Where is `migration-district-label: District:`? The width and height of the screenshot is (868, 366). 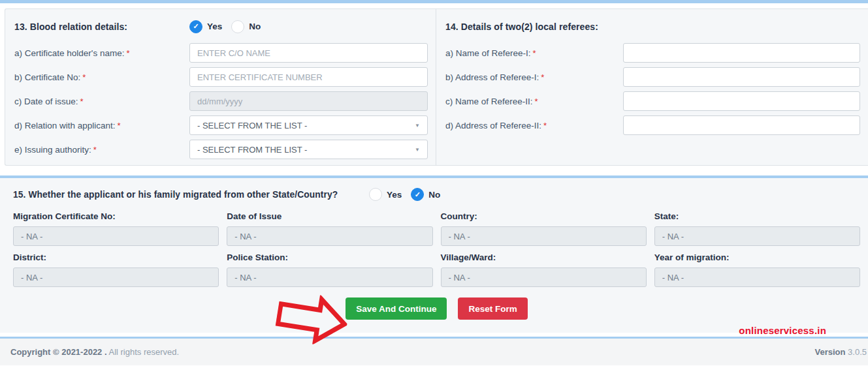 migration-district-label: District: is located at coordinates (116, 257).